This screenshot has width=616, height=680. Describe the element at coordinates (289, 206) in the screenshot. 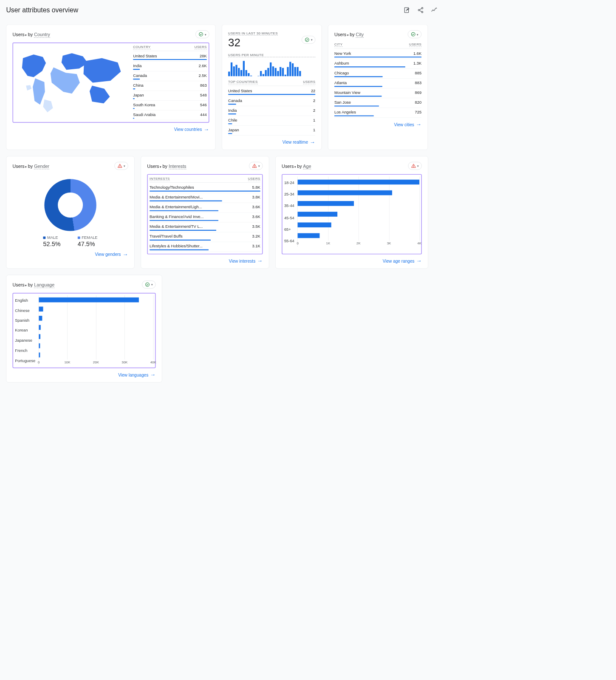

I see `bar-label: 35-44` at that location.